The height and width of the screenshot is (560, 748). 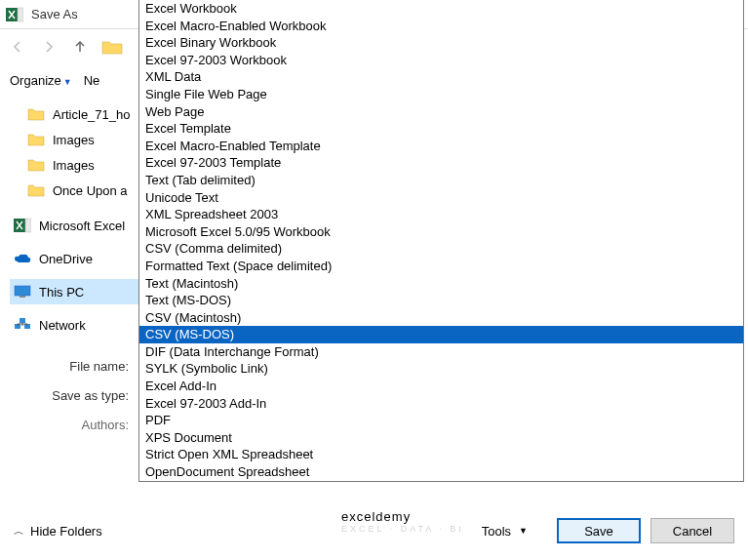 I want to click on filetype-option: XML Spreadsheet 2003, so click(x=441, y=215).